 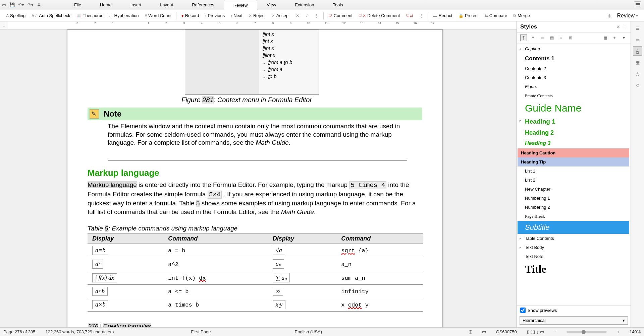 I want to click on undo-icon: ↶▾, so click(x=21, y=5).